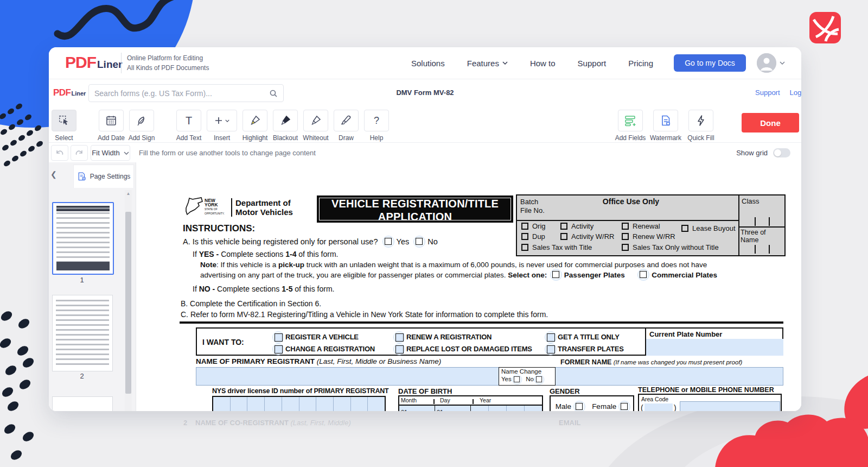  I want to click on male-checkbox, so click(579, 407).